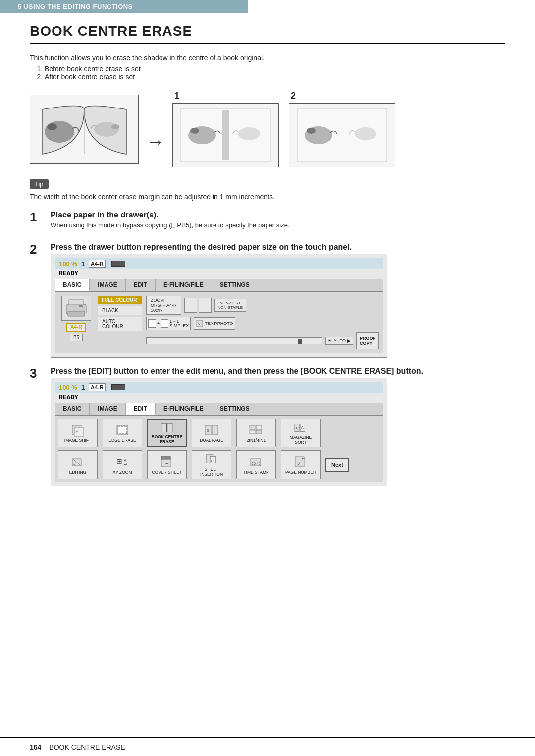 Image resolution: width=535 pixels, height=756 pixels. I want to click on edge-erase-button: EDGE ERASE, so click(122, 433).